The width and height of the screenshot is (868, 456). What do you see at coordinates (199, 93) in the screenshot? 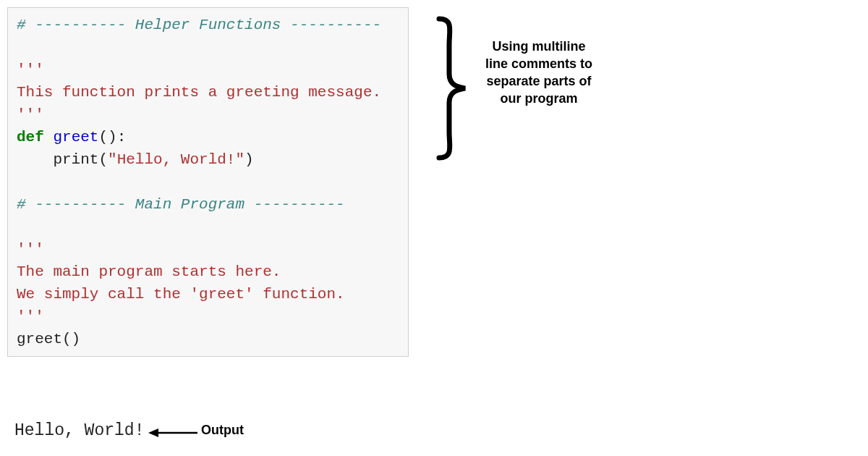
I see `docstring-text-1: This function prints a greeting message.` at bounding box center [199, 93].